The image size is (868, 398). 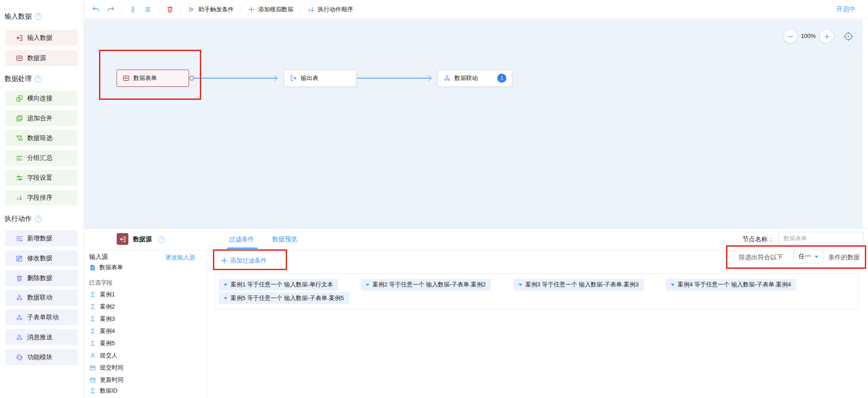 I want to click on filter-condition-chip: 案例5 等于任意一个 输入数据-子表单.案例5, so click(x=284, y=298).